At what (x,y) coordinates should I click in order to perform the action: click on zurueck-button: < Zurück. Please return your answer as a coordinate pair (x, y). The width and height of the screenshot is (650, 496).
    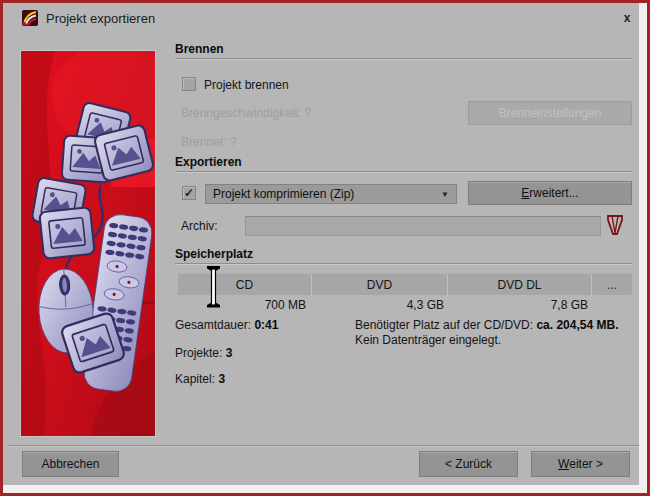
    Looking at the image, I should click on (468, 464).